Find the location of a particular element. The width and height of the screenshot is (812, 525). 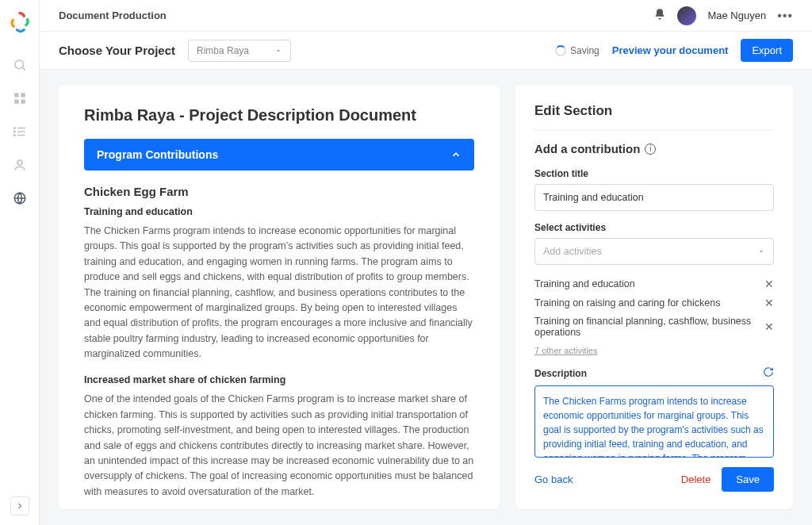

spinner-icon is located at coordinates (561, 51).